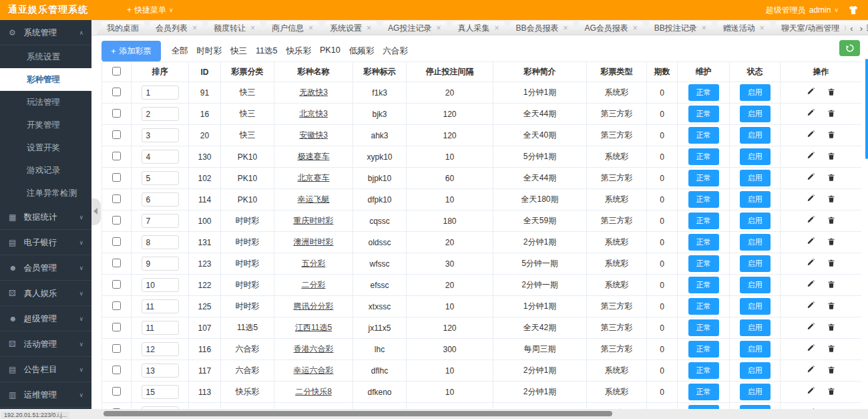 Image resolution: width=868 pixels, height=419 pixels. What do you see at coordinates (314, 92) in the screenshot?
I see `lottery-name-link: 无敌快3` at bounding box center [314, 92].